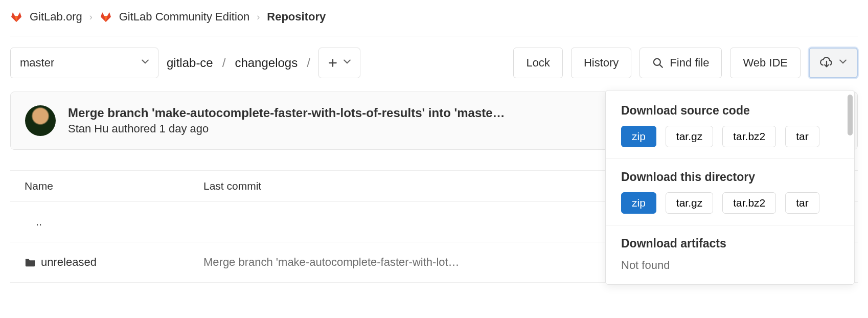 Image resolution: width=868 pixels, height=318 pixels. What do you see at coordinates (730, 265) in the screenshot?
I see `artifacts-notfound: Not found` at bounding box center [730, 265].